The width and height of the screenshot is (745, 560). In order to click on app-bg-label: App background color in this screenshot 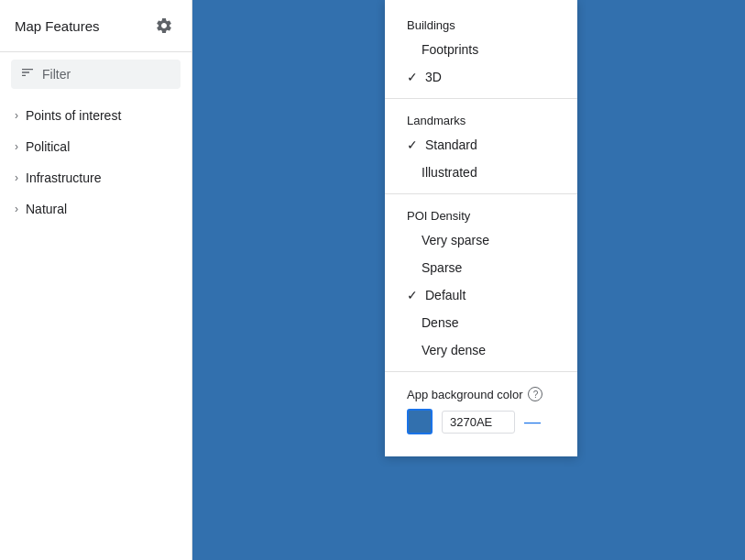, I will do `click(465, 394)`.